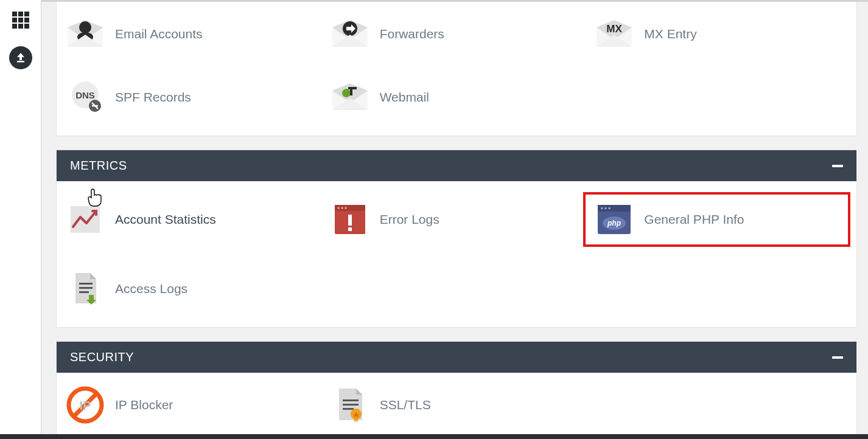  What do you see at coordinates (457, 405) in the screenshot?
I see `item-ssl-tls: SSL/TLS` at bounding box center [457, 405].